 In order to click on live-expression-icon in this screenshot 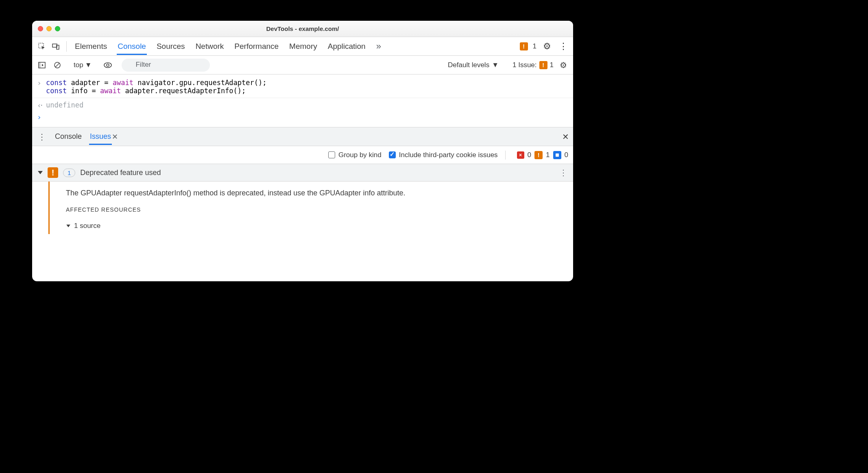, I will do `click(108, 65)`.